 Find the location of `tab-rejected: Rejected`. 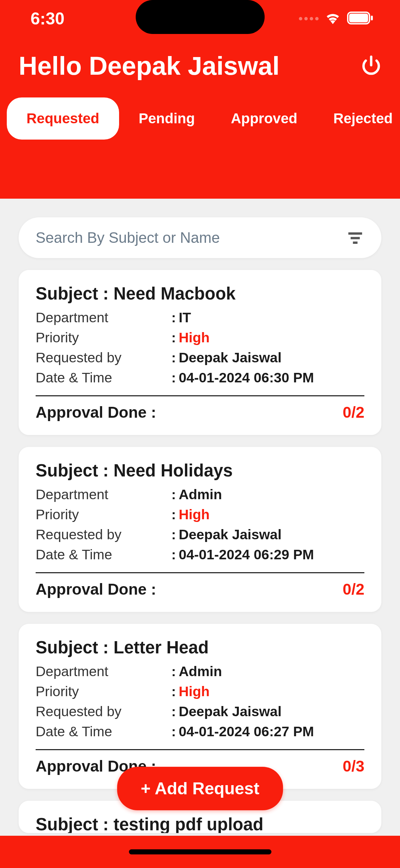

tab-rejected: Rejected is located at coordinates (358, 119).